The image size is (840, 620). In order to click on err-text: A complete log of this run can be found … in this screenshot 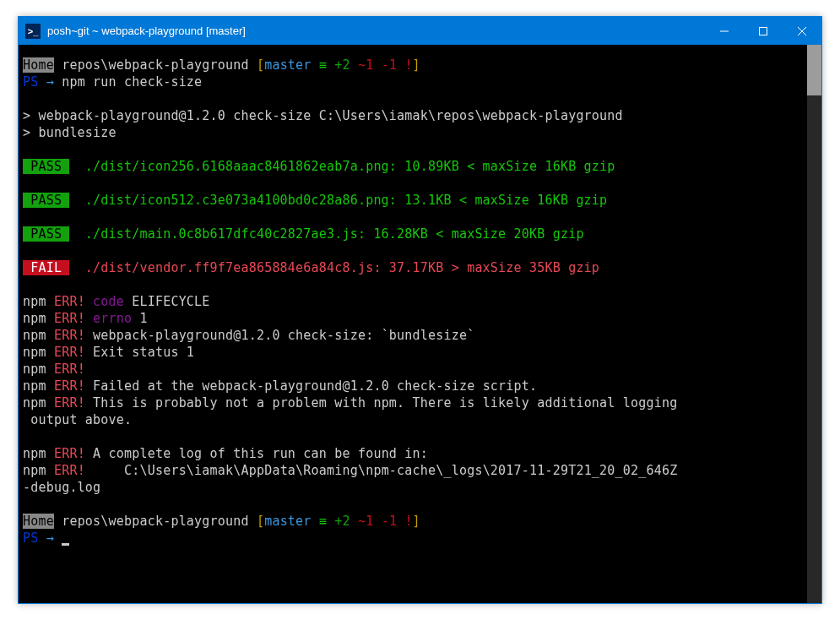, I will do `click(257, 454)`.